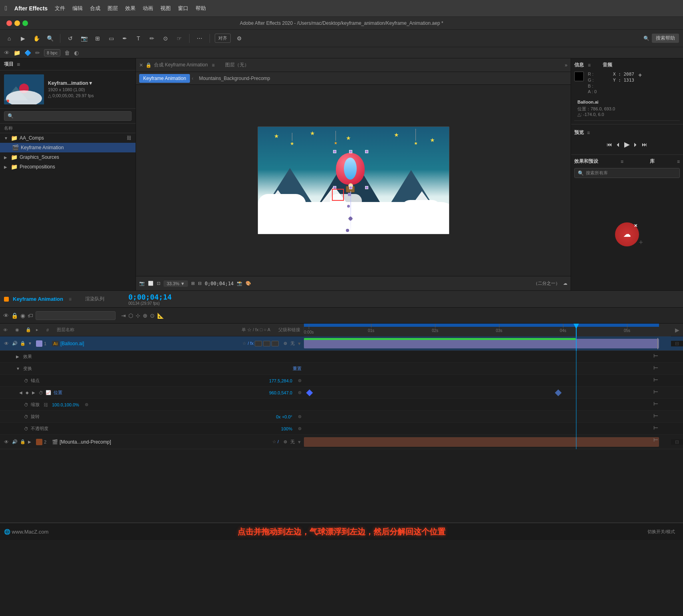 The image size is (683, 616). Describe the element at coordinates (558, 393) in the screenshot. I see `keyframe-pos-end` at that location.